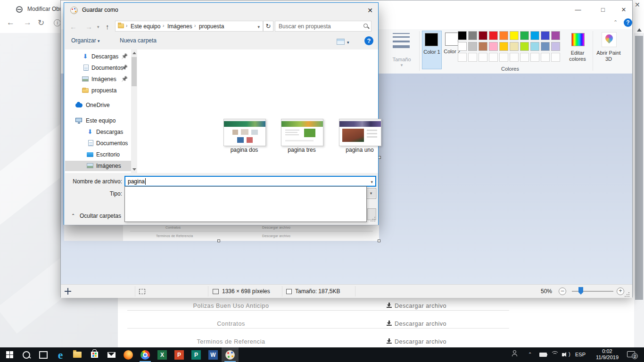  Describe the element at coordinates (98, 155) in the screenshot. I see `sidebar-item-escritorio: Escritorio` at that location.